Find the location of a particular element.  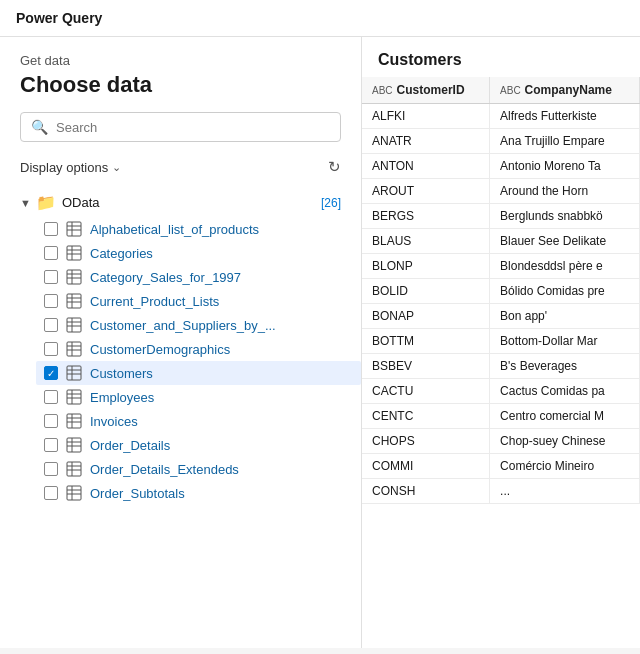

search-icon: 🔍 is located at coordinates (40, 127).